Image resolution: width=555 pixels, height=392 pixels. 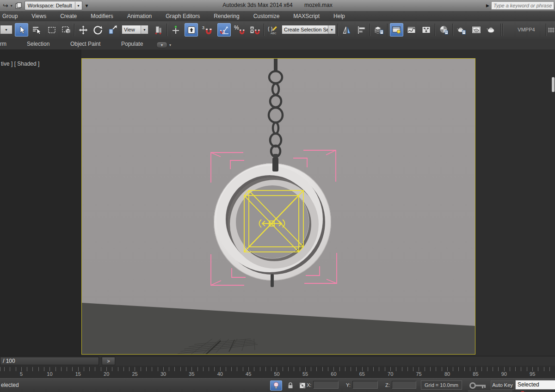 I want to click on select-and-scale-button, so click(x=113, y=30).